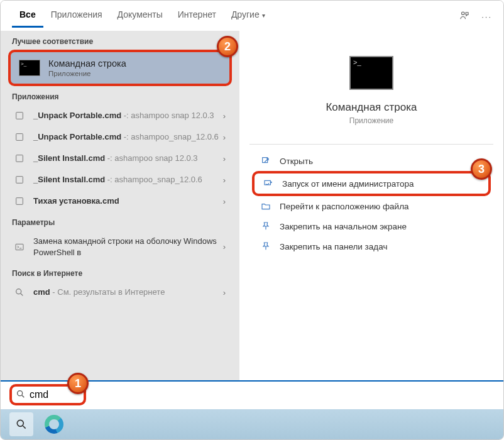  What do you see at coordinates (266, 226) in the screenshot?
I see `pin-start-icon` at bounding box center [266, 226].